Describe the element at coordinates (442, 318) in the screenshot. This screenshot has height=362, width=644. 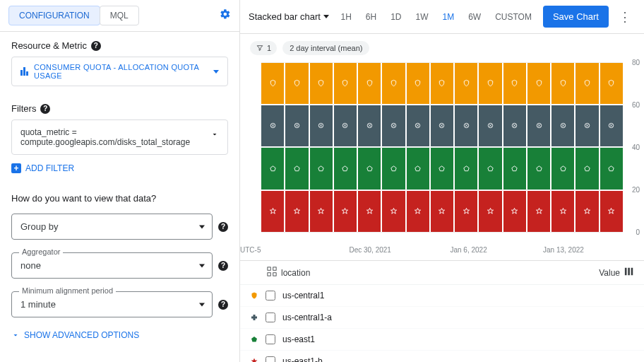
I see `legend-row: us-central1-a` at that location.